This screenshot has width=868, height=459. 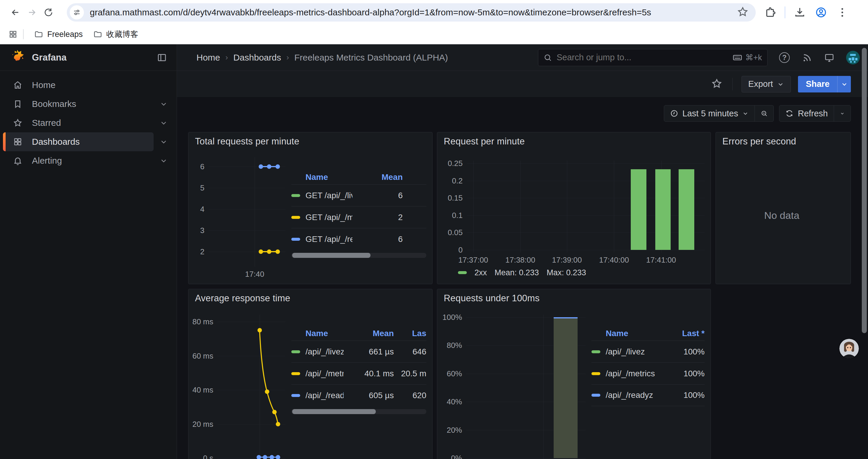 I want to click on site-settings-icon, so click(x=77, y=12).